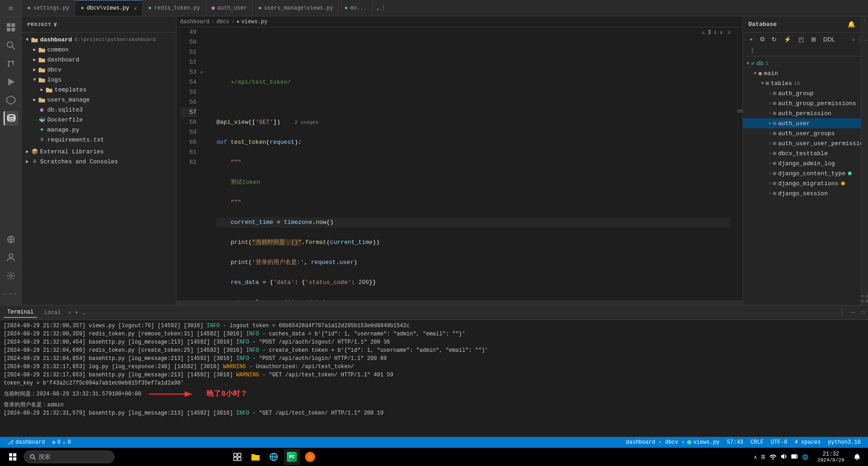 Image resolution: width=868 pixels, height=466 pixels. Describe the element at coordinates (99, 80) in the screenshot. I see `tree-item-logs: logs` at that location.